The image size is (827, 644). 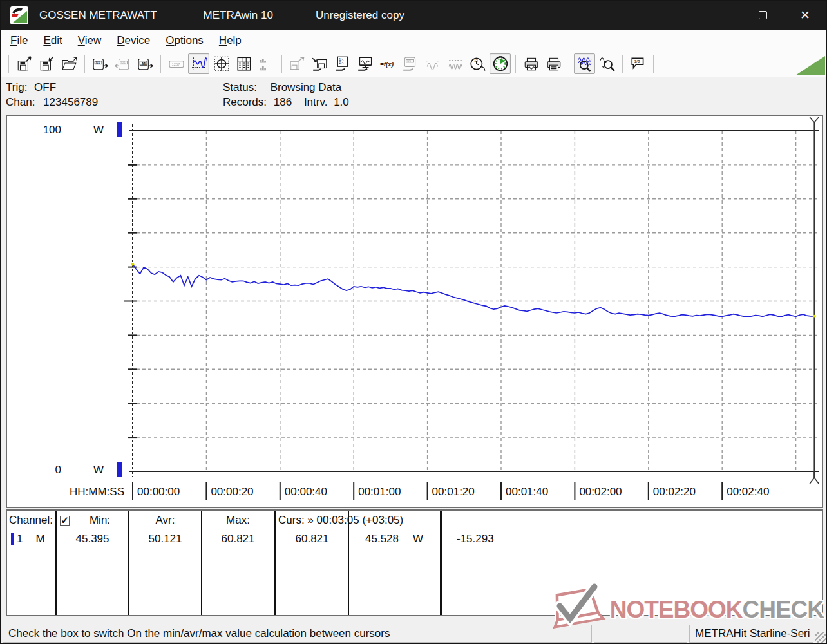 What do you see at coordinates (407, 520) in the screenshot?
I see `header-cursor: Curs: » 00:03:05 (+03:05)` at bounding box center [407, 520].